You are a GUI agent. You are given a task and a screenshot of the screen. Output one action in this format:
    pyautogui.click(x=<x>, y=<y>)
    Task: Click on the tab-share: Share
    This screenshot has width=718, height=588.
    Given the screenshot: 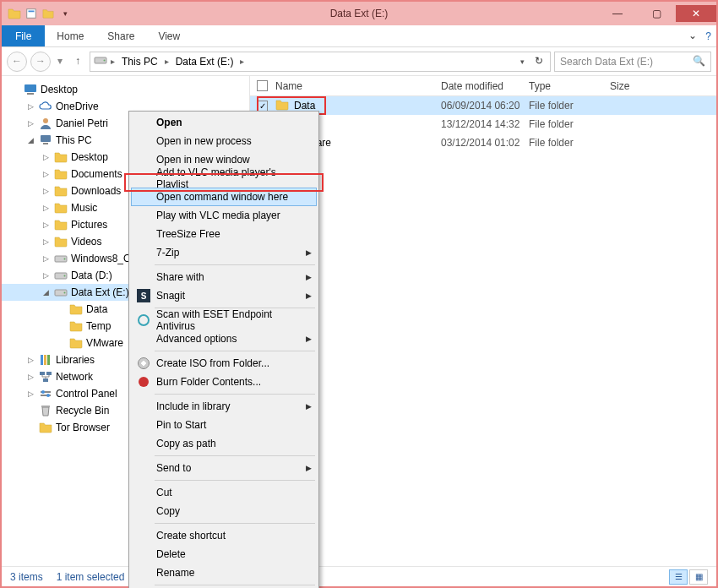 What is the action you would take?
    pyautogui.click(x=121, y=35)
    